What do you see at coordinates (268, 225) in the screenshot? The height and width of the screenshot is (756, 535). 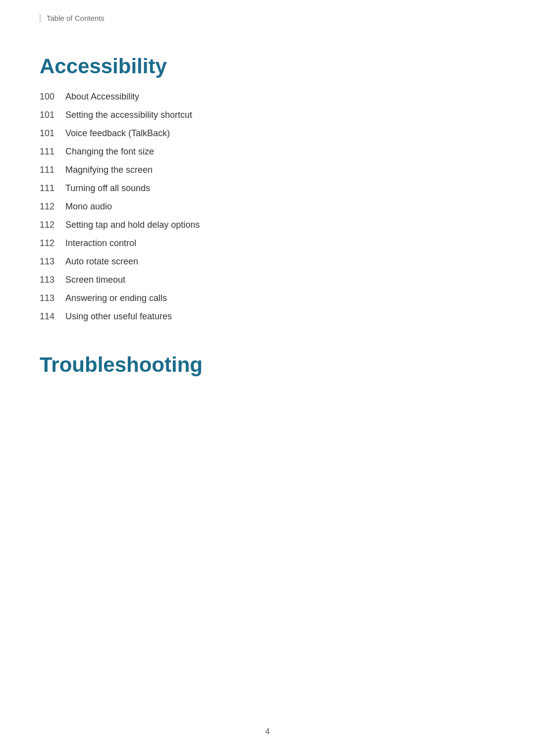 I see `toc-entry: 112Setting tap and hold delay options` at bounding box center [268, 225].